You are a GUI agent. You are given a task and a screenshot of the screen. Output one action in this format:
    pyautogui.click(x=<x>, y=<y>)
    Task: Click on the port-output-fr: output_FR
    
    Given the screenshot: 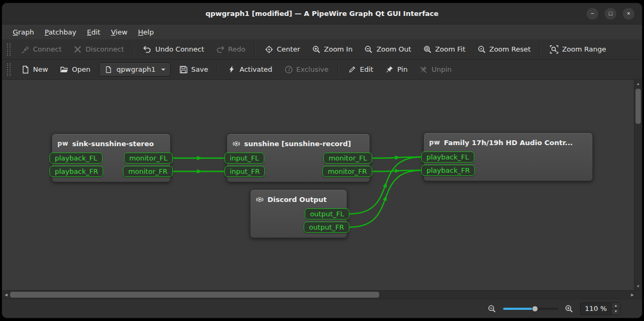 What is the action you would take?
    pyautogui.click(x=327, y=227)
    